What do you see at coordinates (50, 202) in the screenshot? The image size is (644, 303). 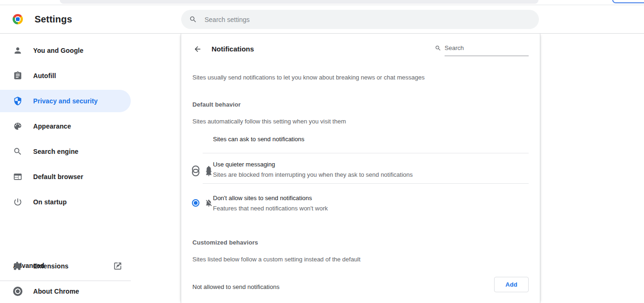 I see `sidebar-item-label: On startup` at bounding box center [50, 202].